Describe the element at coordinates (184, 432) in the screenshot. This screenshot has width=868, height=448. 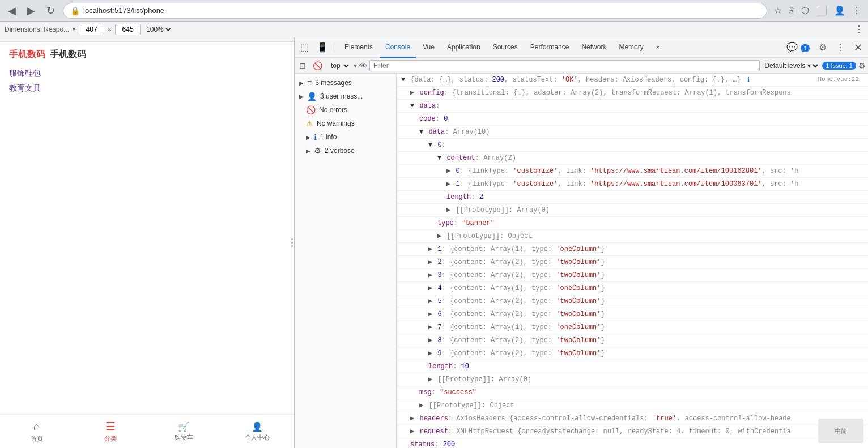
I see `nav-item-cart: 🛒 购物车` at that location.